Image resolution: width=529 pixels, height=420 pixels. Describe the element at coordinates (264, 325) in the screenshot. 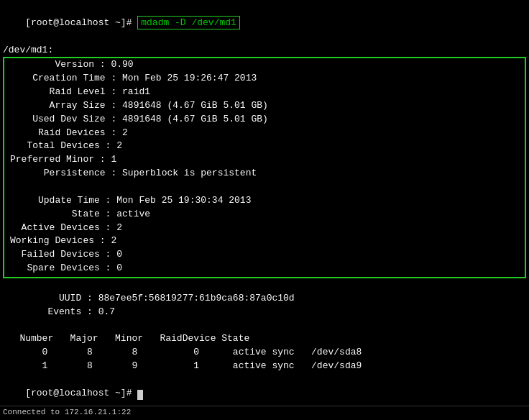

I see `blank-line3` at that location.